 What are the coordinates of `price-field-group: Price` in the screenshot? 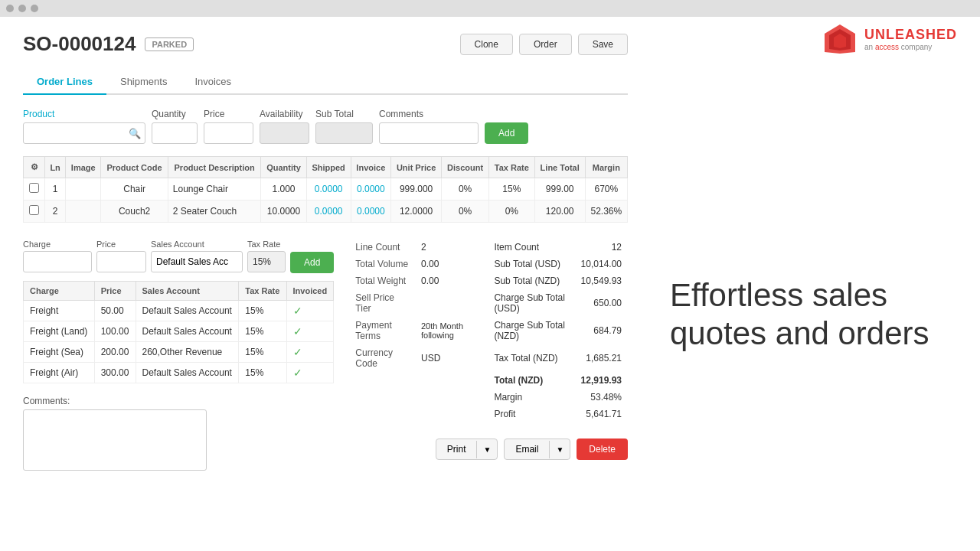 It's located at (228, 126).